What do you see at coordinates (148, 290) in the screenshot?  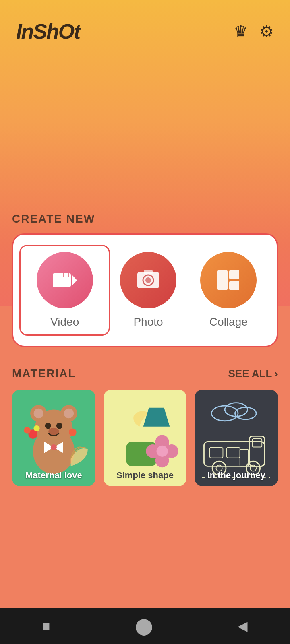 I see `create-photo-item: Photo` at bounding box center [148, 290].